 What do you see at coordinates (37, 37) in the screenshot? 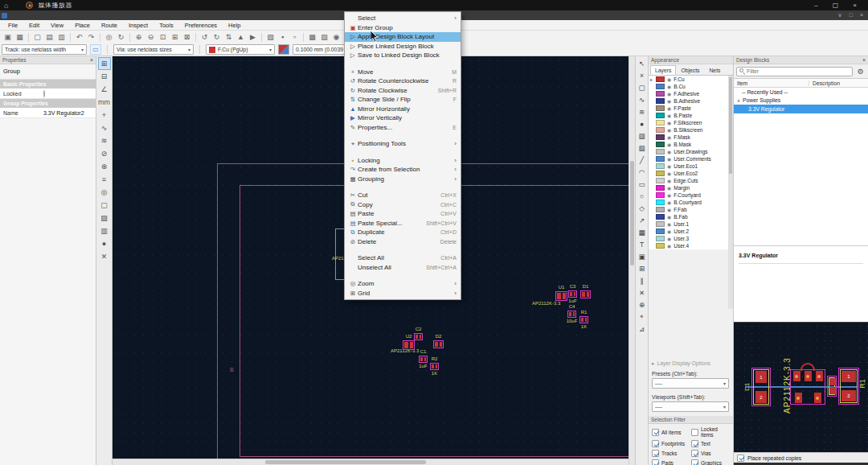
I see `toolbar-icon: ▢` at bounding box center [37, 37].